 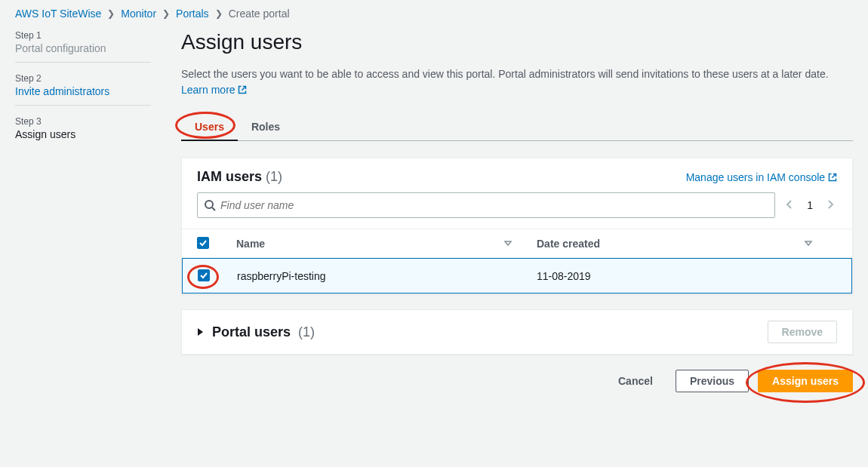 What do you see at coordinates (83, 78) in the screenshot?
I see `wizard-step-num: Step 2` at bounding box center [83, 78].